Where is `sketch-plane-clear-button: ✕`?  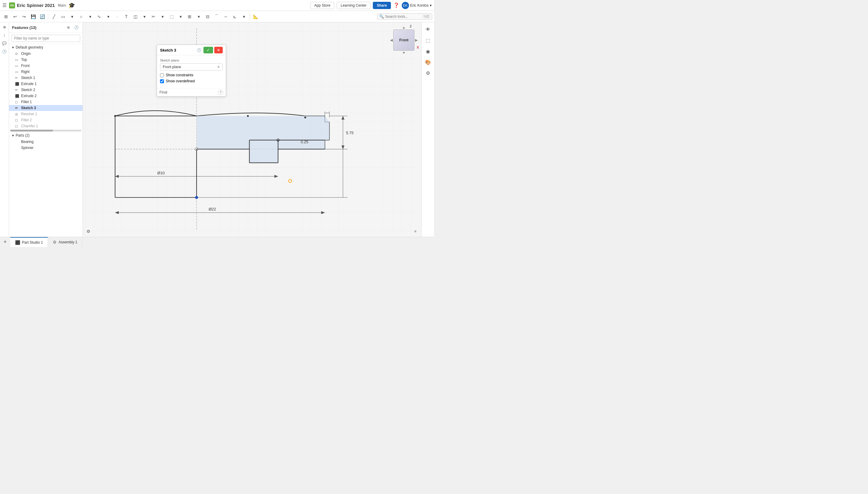 sketch-plane-clear-button: ✕ is located at coordinates (218, 67).